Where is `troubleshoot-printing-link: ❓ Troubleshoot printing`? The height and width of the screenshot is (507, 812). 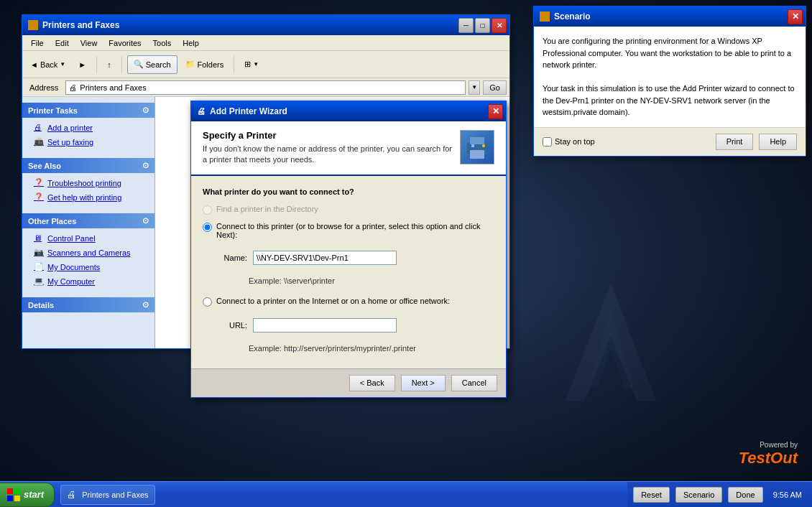 troubleshoot-printing-link: ❓ Troubleshoot printing is located at coordinates (88, 183).